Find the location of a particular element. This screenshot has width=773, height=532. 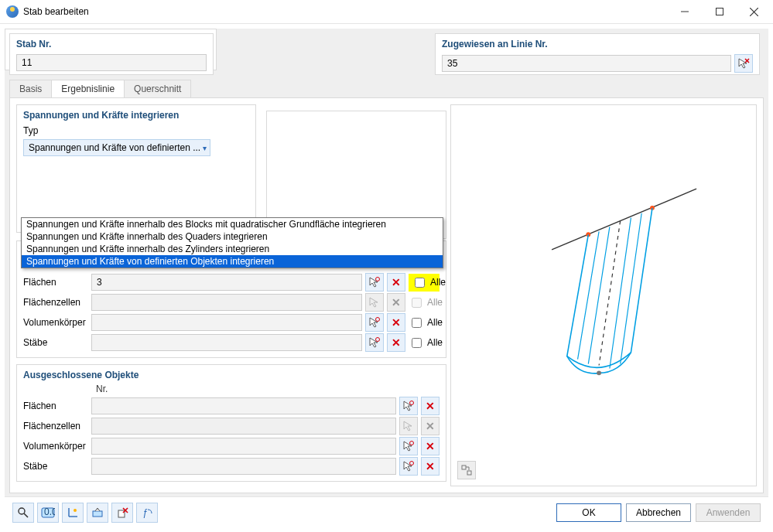

clear-exclude-surfaces-button: ✕ is located at coordinates (430, 406).